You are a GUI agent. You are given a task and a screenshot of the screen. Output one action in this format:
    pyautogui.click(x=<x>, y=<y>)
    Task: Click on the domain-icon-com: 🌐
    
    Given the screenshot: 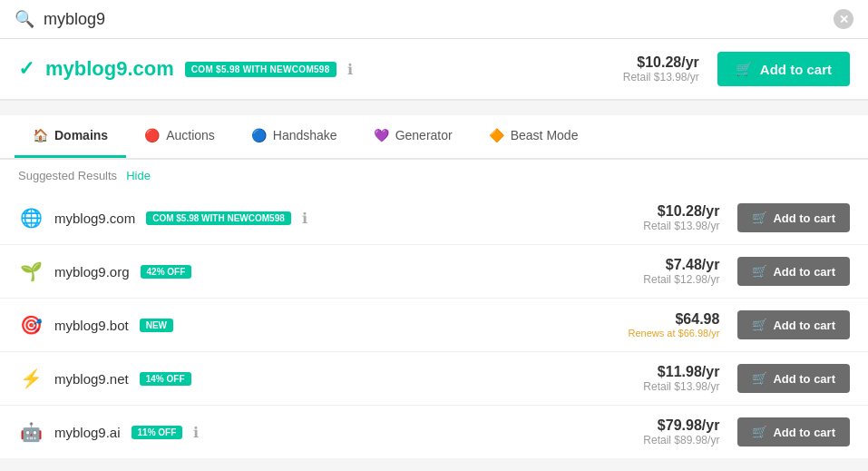 What is the action you would take?
    pyautogui.click(x=31, y=218)
    